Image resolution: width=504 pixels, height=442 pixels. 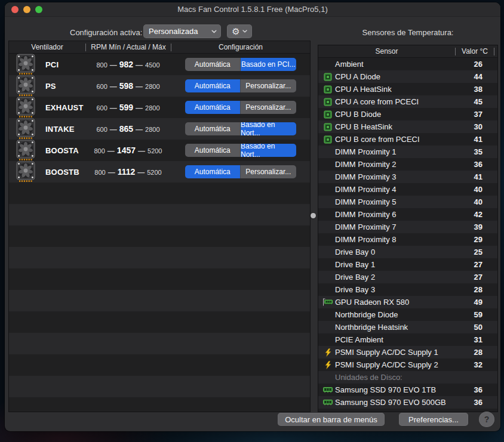 I want to click on fan-name: INTAKE, so click(x=60, y=129).